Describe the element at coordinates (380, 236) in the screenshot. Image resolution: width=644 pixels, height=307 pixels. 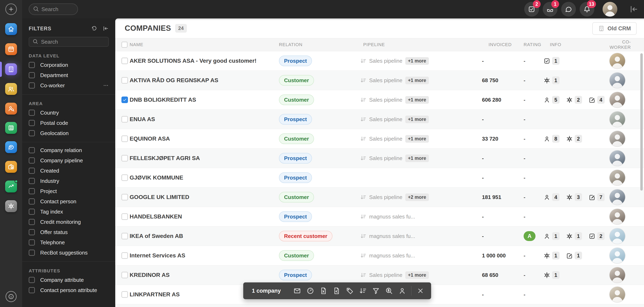
I see `table-row: IKEA of Sweden AB Recent customer magnus…` at that location.